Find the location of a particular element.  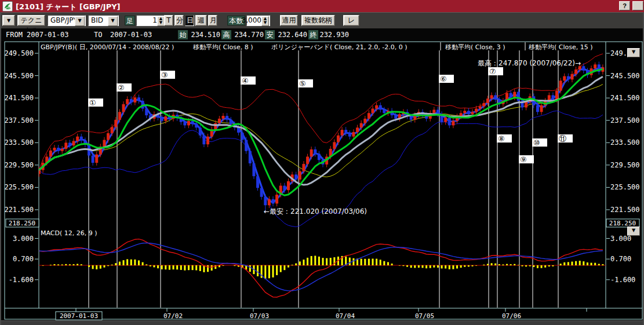

open-label: 始 is located at coordinates (183, 35).